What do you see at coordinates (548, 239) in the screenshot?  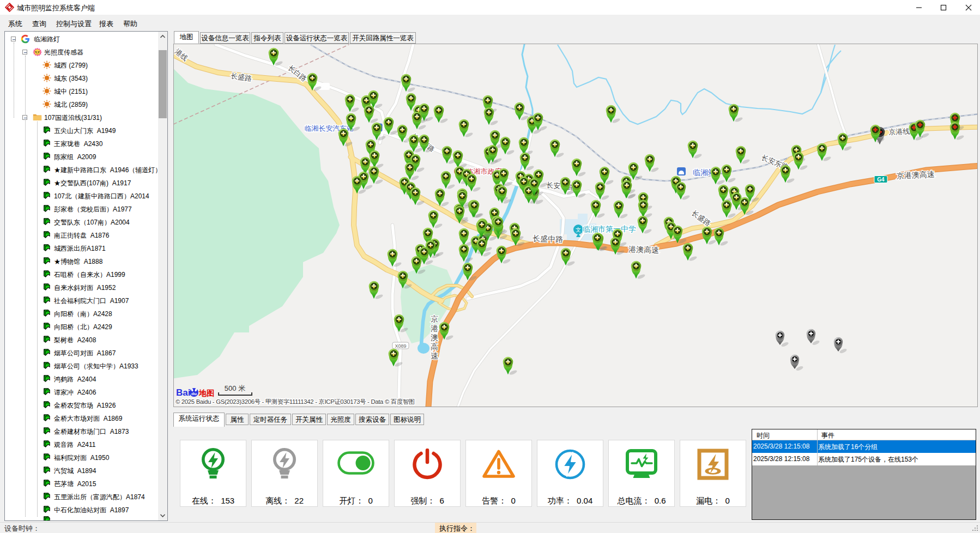 I see `svg-text: 长盛中路` at bounding box center [548, 239].